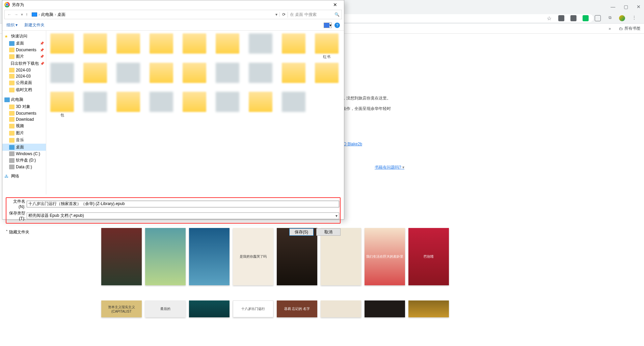  What do you see at coordinates (613, 7) in the screenshot?
I see `minimize-icon: —` at bounding box center [613, 7].